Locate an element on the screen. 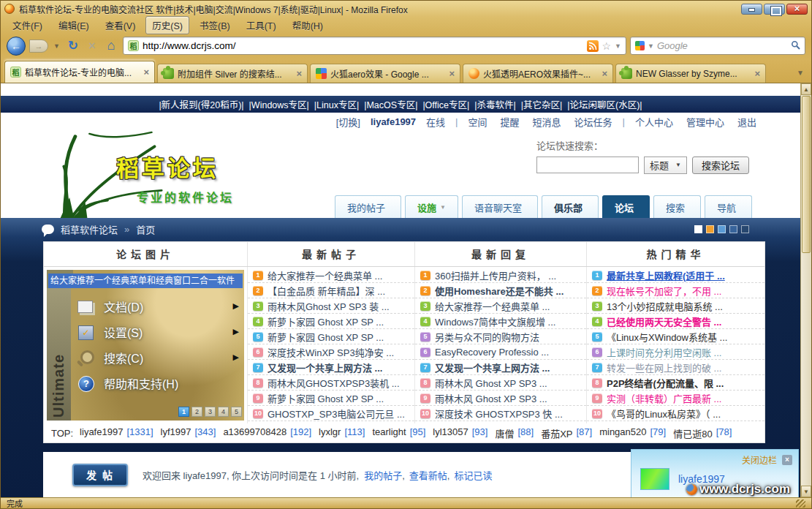 This screenshot has width=812, height=509. forum-nav-tab: 俱乐部 is located at coordinates (570, 206).